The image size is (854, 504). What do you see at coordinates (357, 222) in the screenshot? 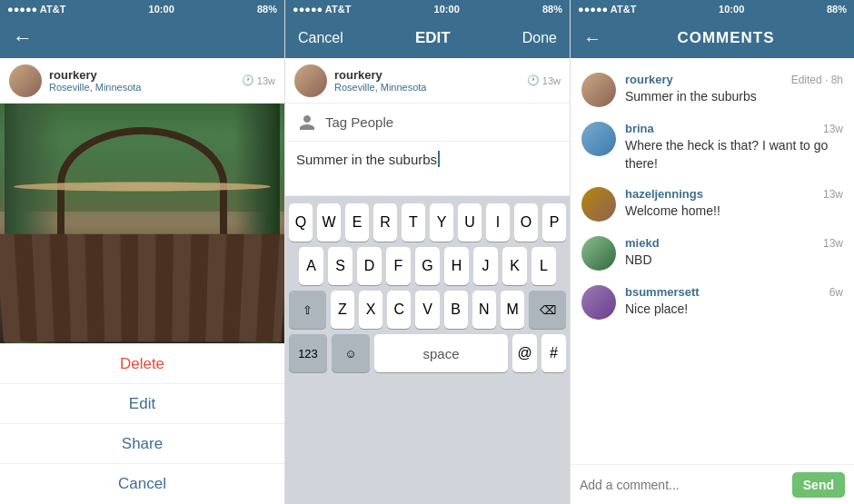
I see `key-e: E` at bounding box center [357, 222].